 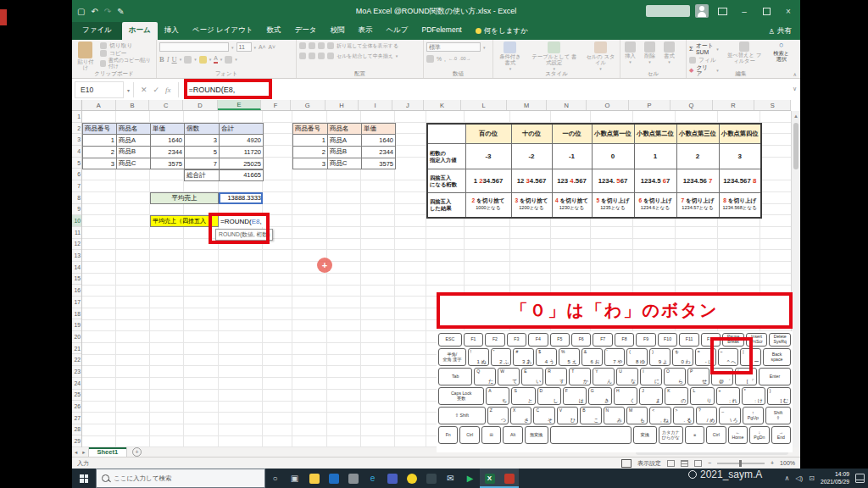 I want to click on font-color-icon: A, so click(x=215, y=59).